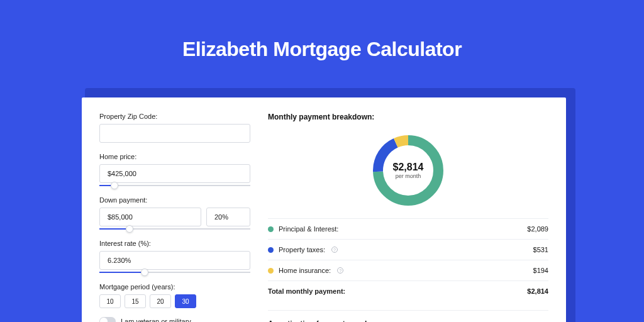 The image size is (644, 322). What do you see at coordinates (541, 270) in the screenshot?
I see `breakdown-value: $194` at bounding box center [541, 270].